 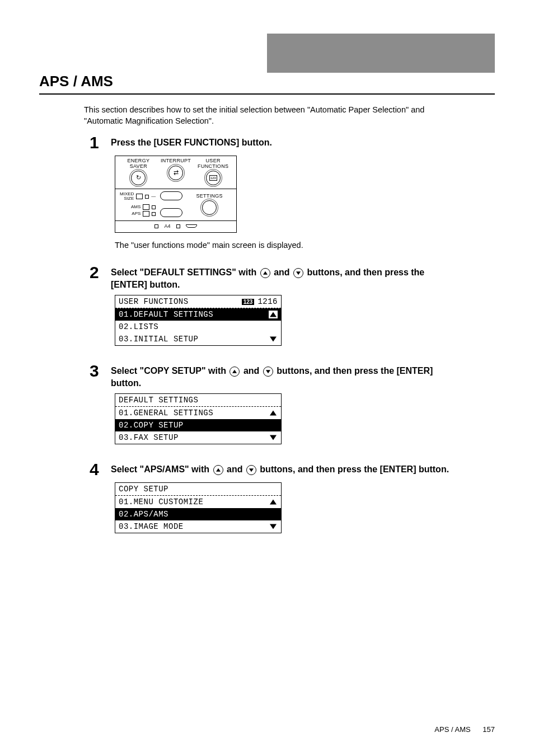 I want to click on lcd-item: 03.IMAGE MODE, so click(x=151, y=527).